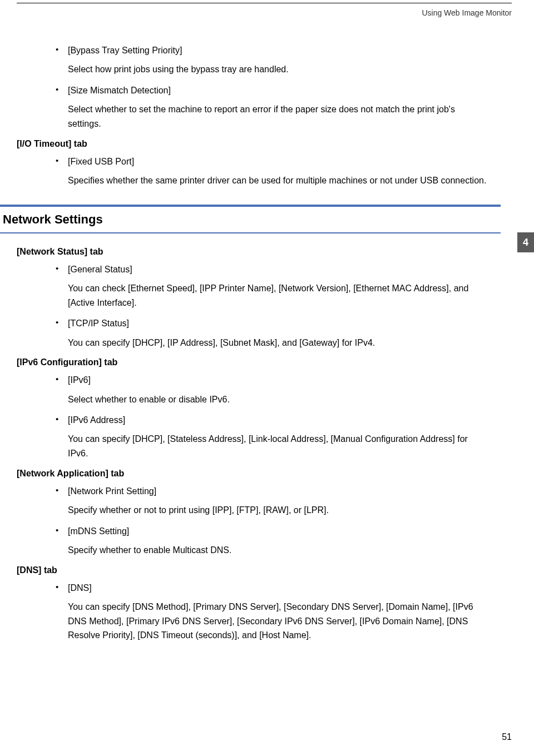 Image resolution: width=534 pixels, height=756 pixels. I want to click on tab-heading-ipv6-config: [IPv6 Configuration] tab, so click(264, 362).